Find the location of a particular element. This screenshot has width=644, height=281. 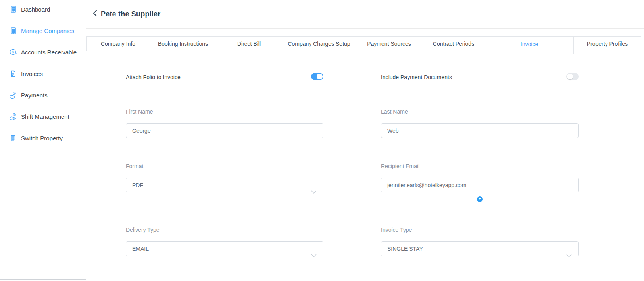

sidebar-item-dashboard: Dashboard is located at coordinates (43, 9).